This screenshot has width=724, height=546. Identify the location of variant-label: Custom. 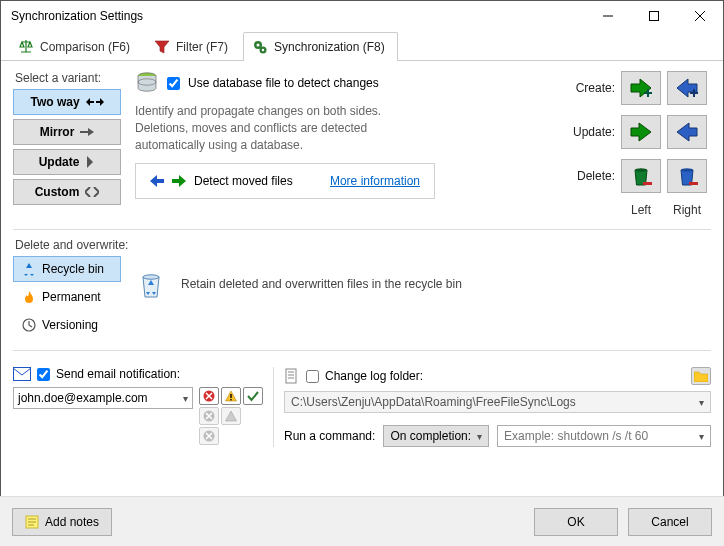
(58, 192).